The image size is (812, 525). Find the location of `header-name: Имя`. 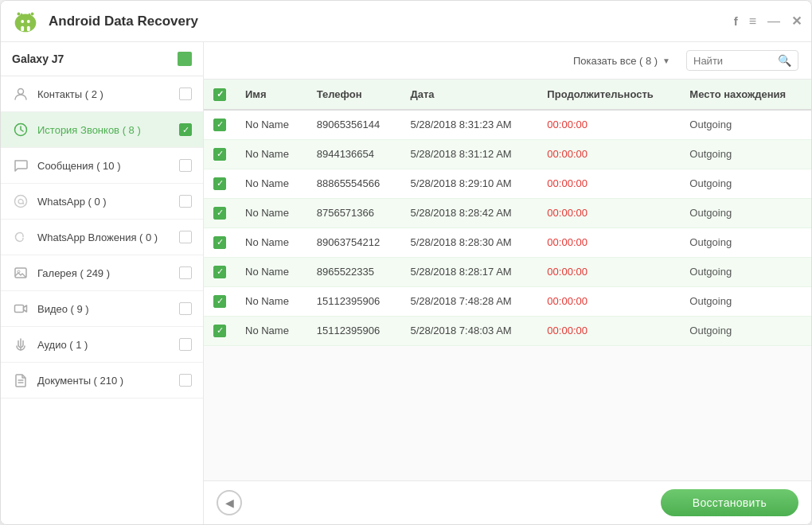

header-name: Имя is located at coordinates (271, 95).